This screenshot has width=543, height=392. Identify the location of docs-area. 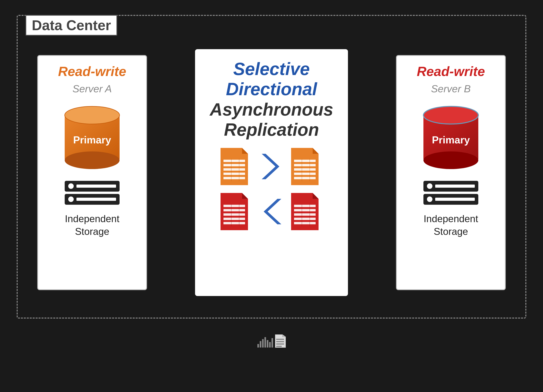
(272, 189).